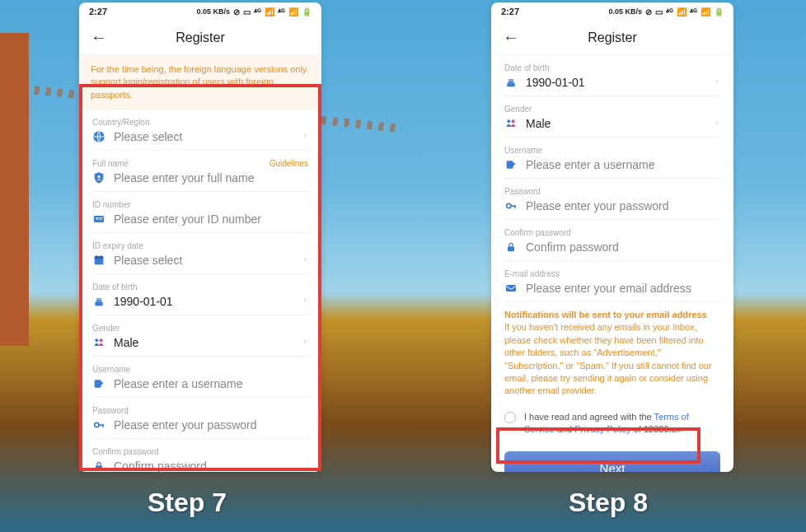 The image size is (806, 532). What do you see at coordinates (612, 359) in the screenshot?
I see `notice-body: If you haven't received any emails in yo…` at bounding box center [612, 359].